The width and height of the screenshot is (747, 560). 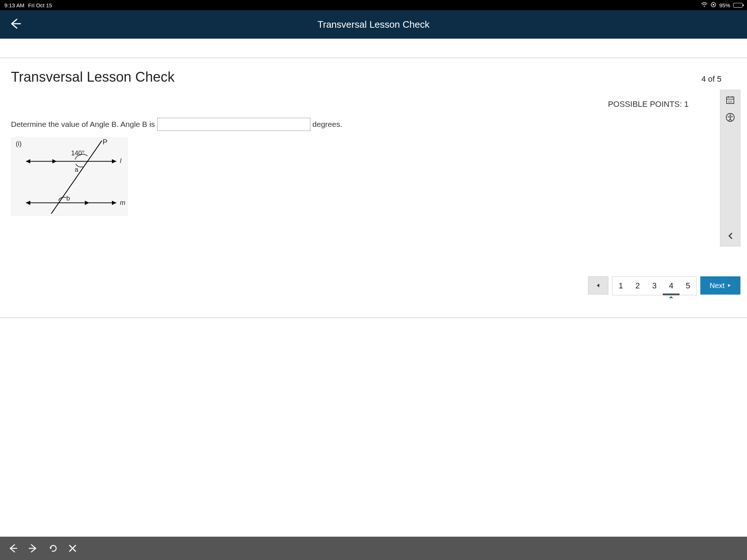 I want to click on pager-item-4: 4, so click(x=671, y=286).